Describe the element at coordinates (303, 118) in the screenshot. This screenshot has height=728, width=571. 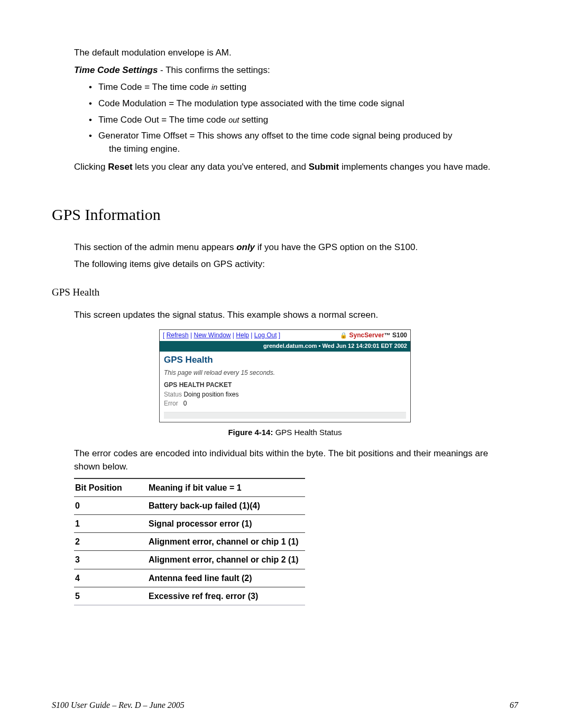
I see `timecode-bullet-list: Time Code = The time code in setting Cod…` at that location.